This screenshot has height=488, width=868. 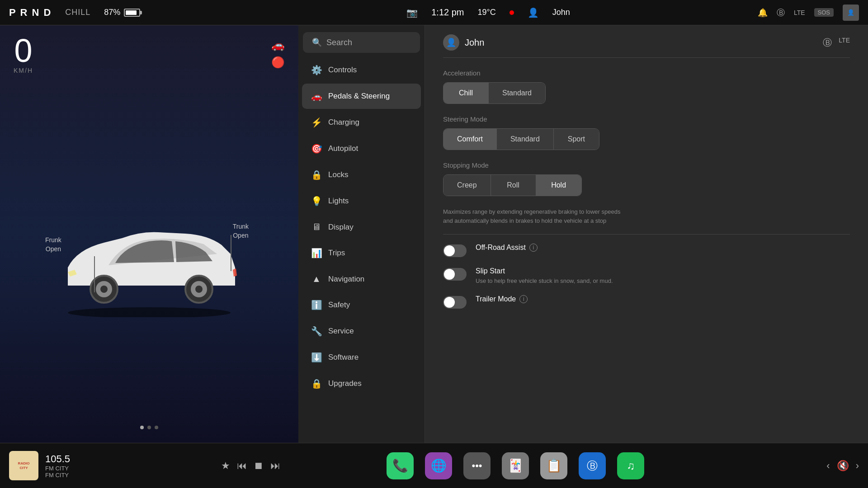 What do you see at coordinates (470, 139) in the screenshot?
I see `steering-comfort-btn: Comfort` at bounding box center [470, 139].